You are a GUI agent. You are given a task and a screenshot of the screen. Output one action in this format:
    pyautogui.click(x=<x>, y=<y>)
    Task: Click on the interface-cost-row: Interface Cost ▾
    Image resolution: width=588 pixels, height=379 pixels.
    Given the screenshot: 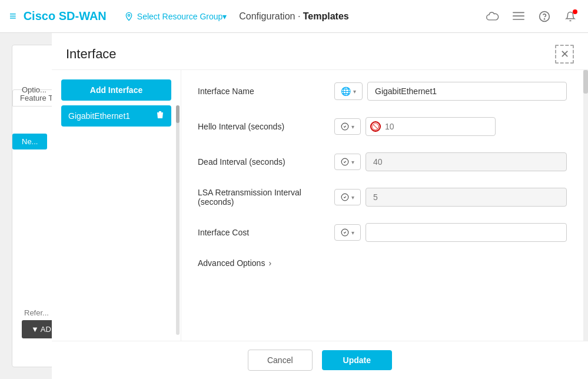 What is the action you would take?
    pyautogui.click(x=383, y=232)
    